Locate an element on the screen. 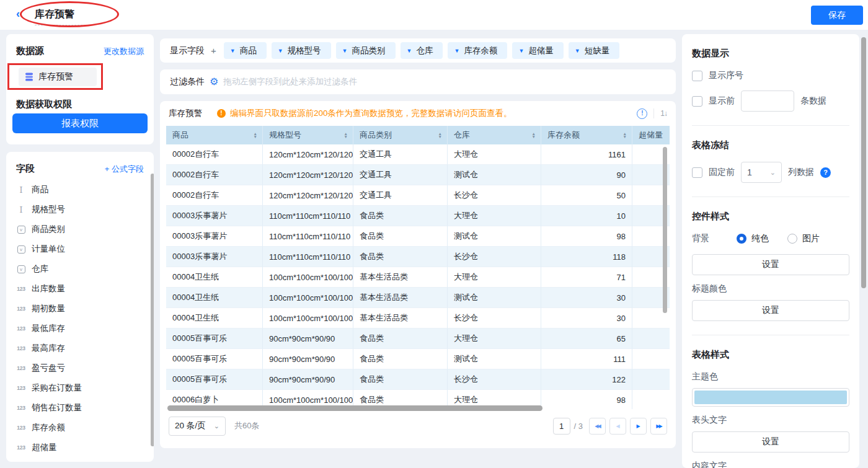 The width and height of the screenshot is (868, 468). field-item: 123短缺量 is located at coordinates (80, 460).